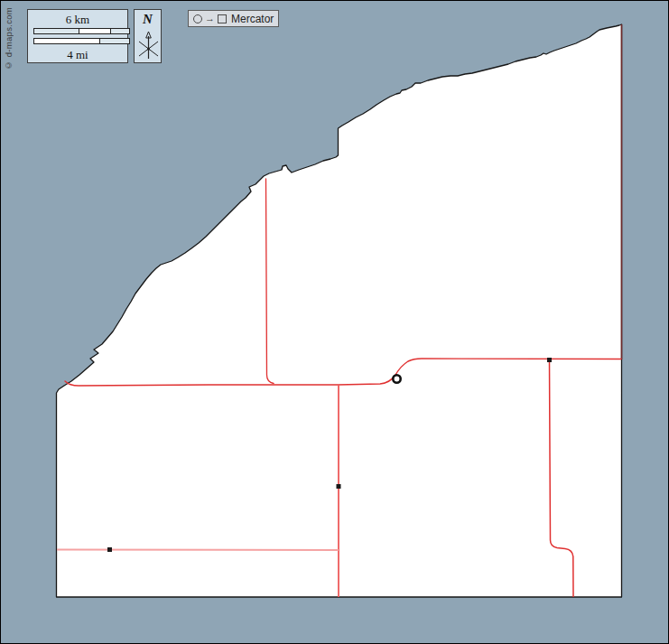 This screenshot has height=644, width=669. I want to click on north-arrow-icon, so click(148, 47).